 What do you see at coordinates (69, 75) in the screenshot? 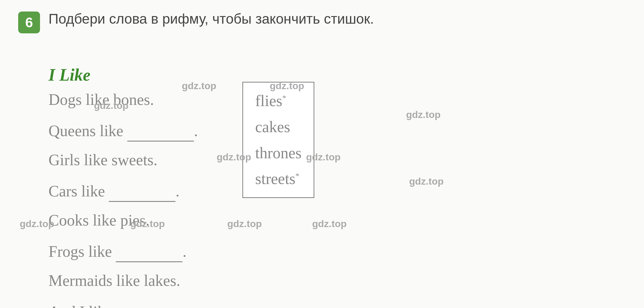
I see `poem-title: I Like` at bounding box center [69, 75].